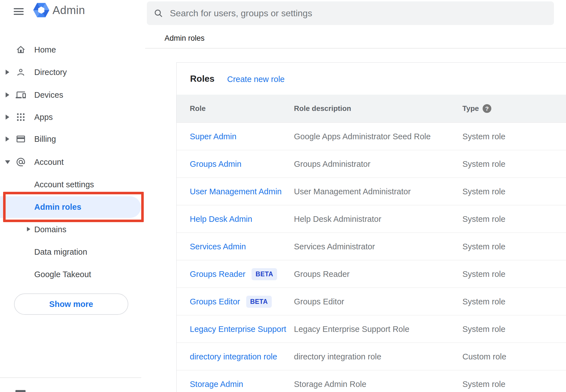  I want to click on table-row: Super Admin Google Apps Administrator Se…, so click(371, 136).